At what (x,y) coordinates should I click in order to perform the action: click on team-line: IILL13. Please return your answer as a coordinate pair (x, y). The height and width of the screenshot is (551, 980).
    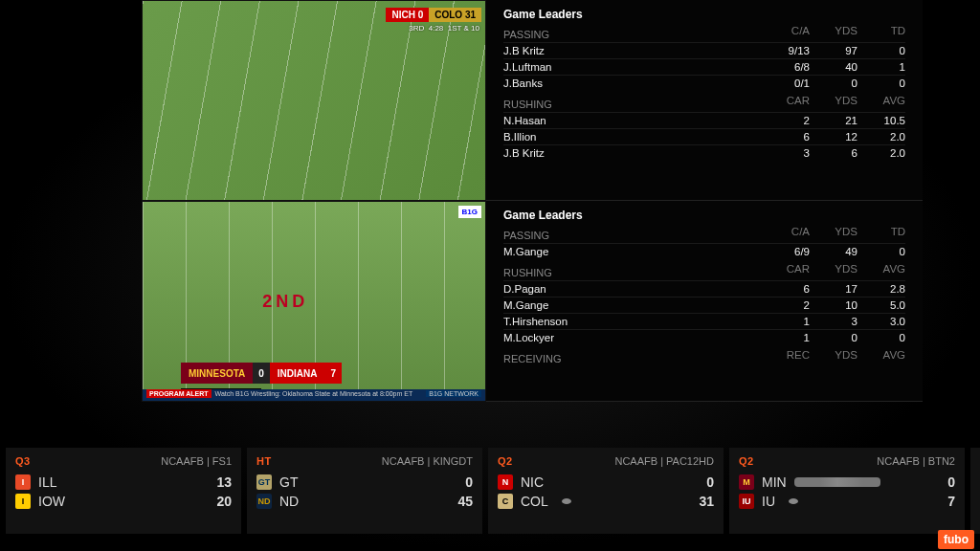
    Looking at the image, I should click on (123, 482).